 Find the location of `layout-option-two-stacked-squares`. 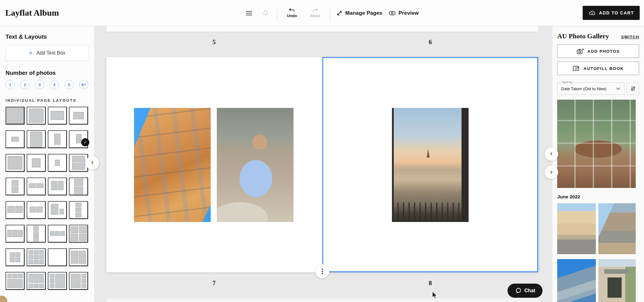

layout-option-two-stacked-squares is located at coordinates (15, 186).